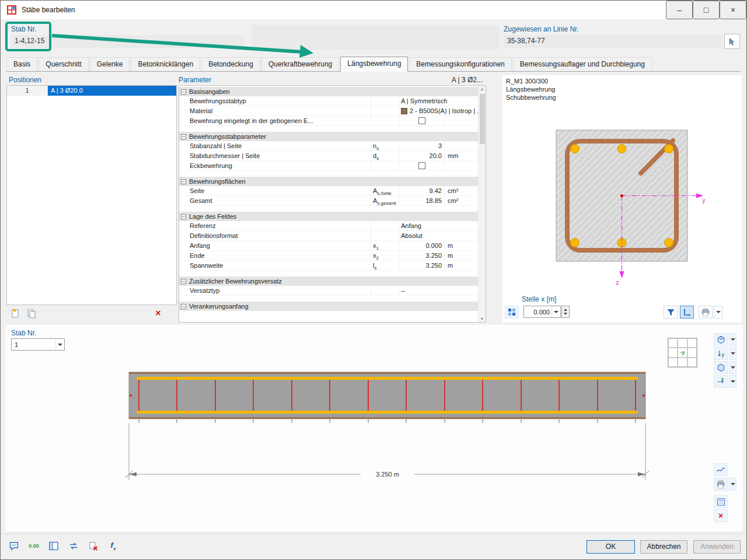  Describe the element at coordinates (733, 368) in the screenshot. I see `view-isometric-dropdown` at that location.